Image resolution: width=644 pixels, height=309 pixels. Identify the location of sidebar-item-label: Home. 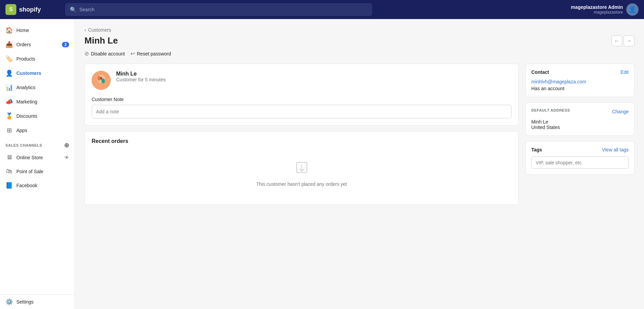
(22, 30).